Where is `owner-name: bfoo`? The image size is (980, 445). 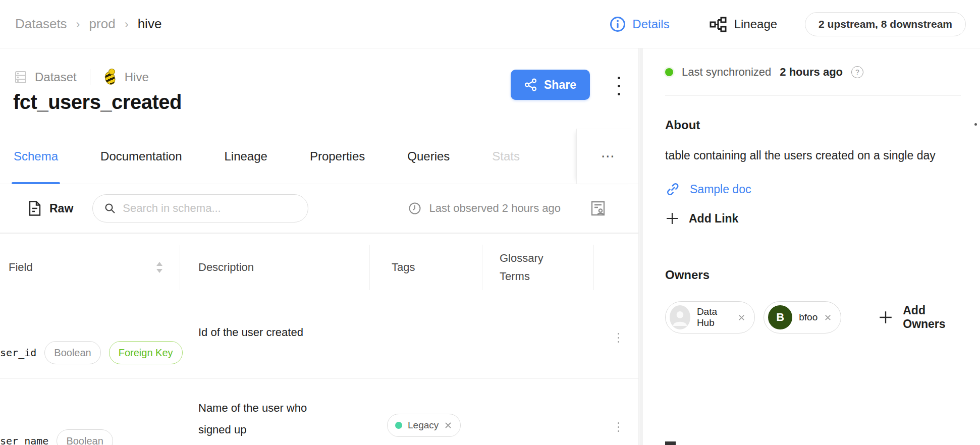
owner-name: bfoo is located at coordinates (808, 317).